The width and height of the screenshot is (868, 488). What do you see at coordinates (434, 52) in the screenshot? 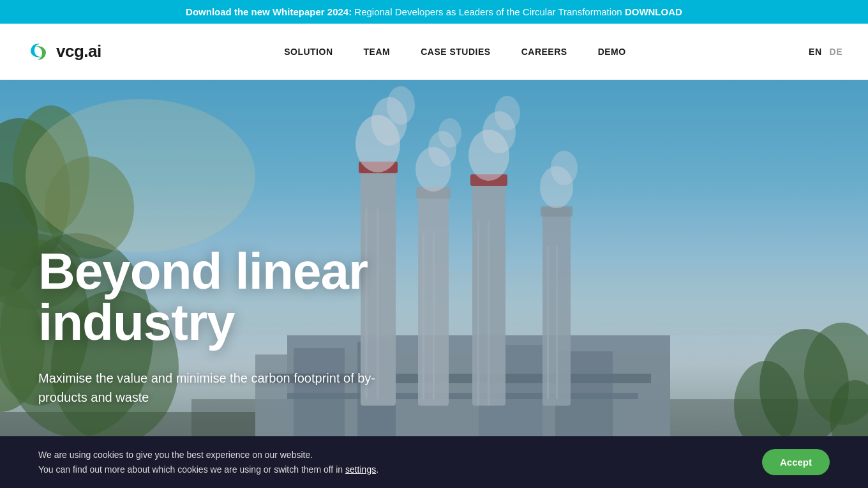
I see `header: vcg.ai SOLUTION TEAM CASE STUDIES CAREER…` at bounding box center [434, 52].